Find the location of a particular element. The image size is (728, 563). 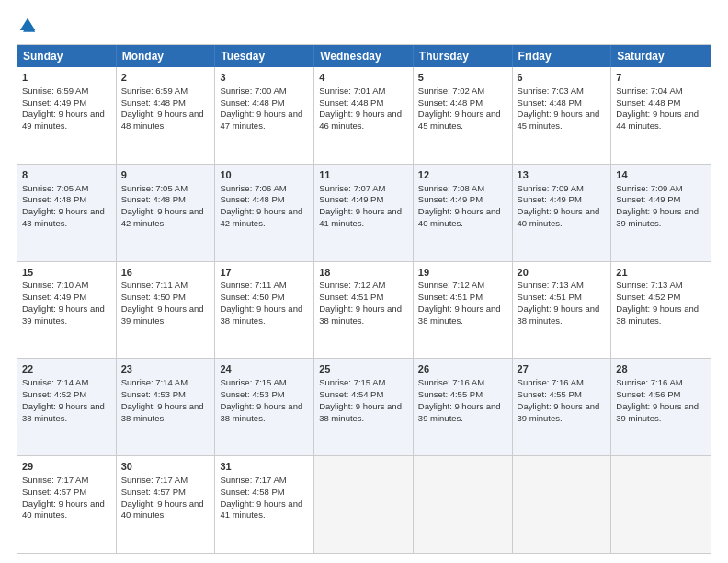

sunrise-text: Sunrise: 7:11 AM is located at coordinates (253, 285).